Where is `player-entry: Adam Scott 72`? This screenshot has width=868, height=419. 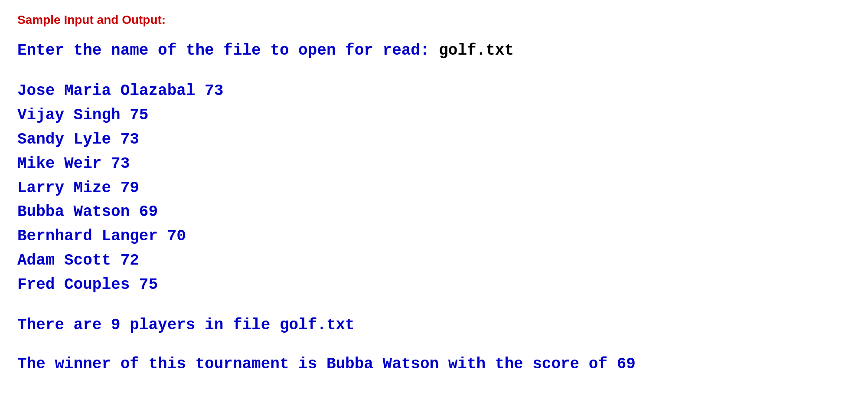 player-entry: Adam Scott 72 is located at coordinates (434, 261).